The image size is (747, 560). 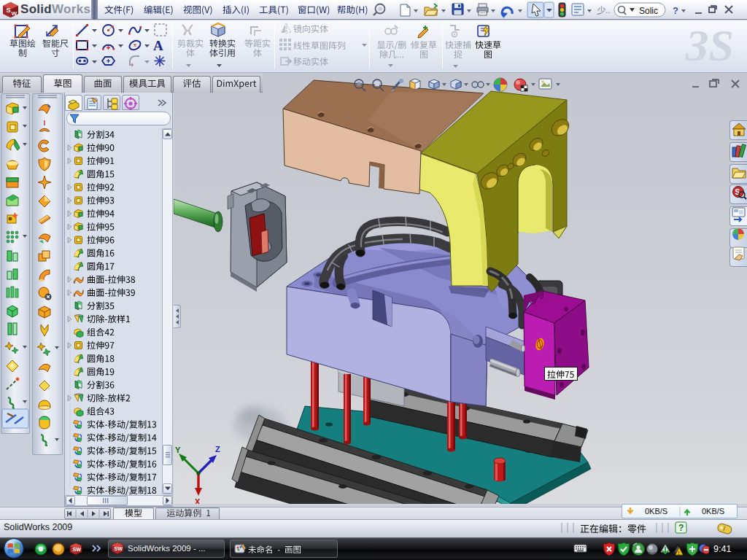 What do you see at coordinates (178, 450) in the screenshot?
I see `svg-text: Y` at bounding box center [178, 450].